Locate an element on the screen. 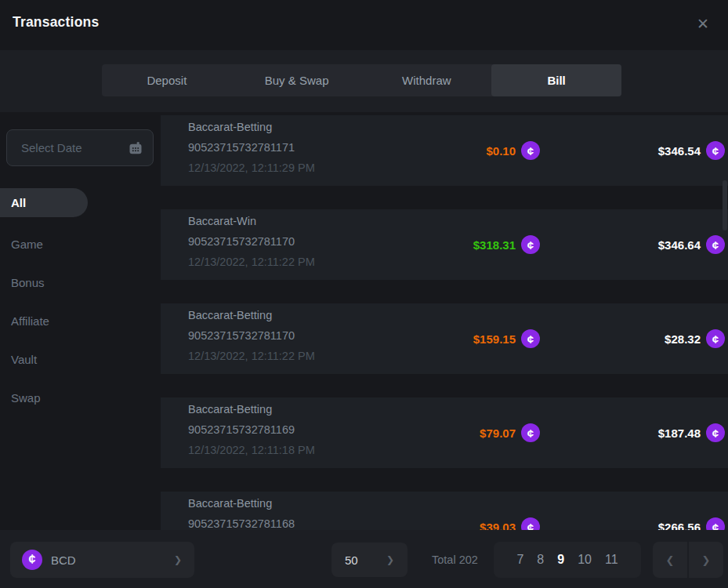 The image size is (728, 588). table-row: Baccarat-Betting 90523715732781169 12/13… is located at coordinates (444, 433).